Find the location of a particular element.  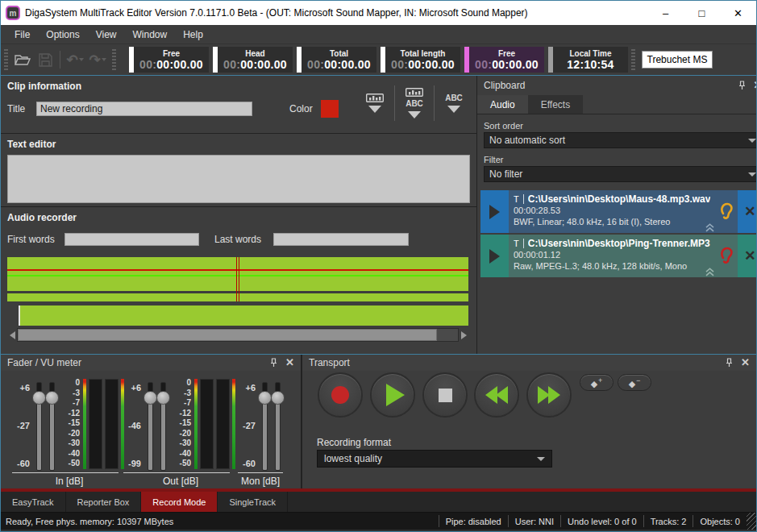

scrollbar-thumb is located at coordinates (227, 335).